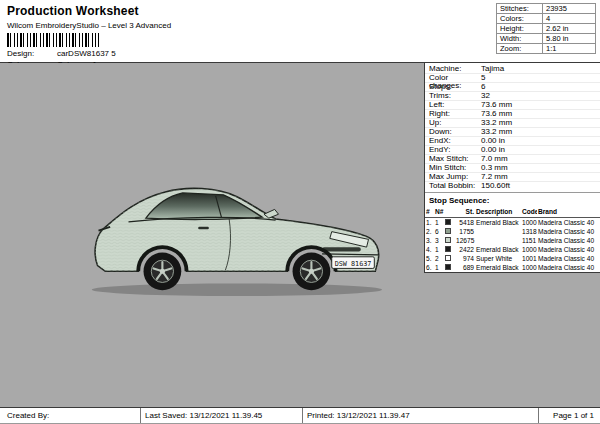 The image size is (600, 424). Describe the element at coordinates (494, 177) in the screenshot. I see `info-value: 7.2 mm` at that location.